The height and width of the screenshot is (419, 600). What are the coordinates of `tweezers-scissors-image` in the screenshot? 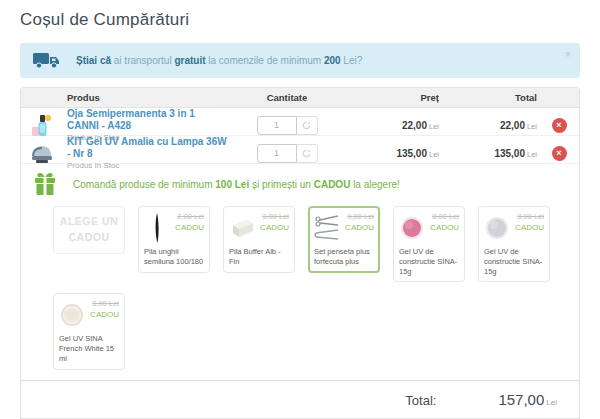 It's located at (327, 228).